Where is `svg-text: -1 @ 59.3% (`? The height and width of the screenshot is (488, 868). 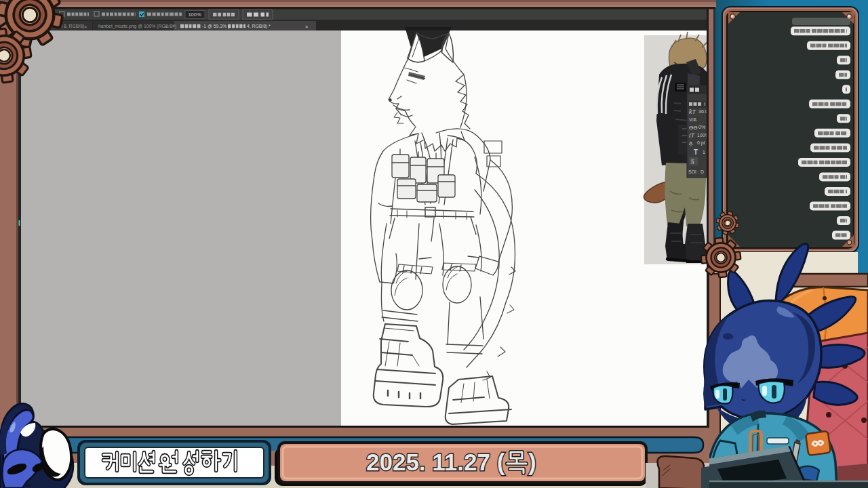 svg-text: -1 @ 59.3% ( is located at coordinates (216, 26).